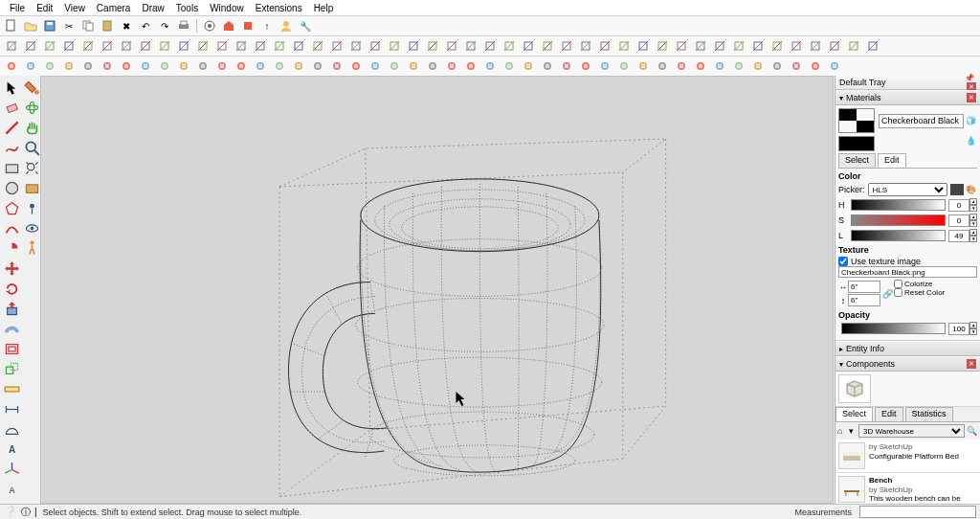 This screenshot has height=519, width=980. I want to click on chevron-down-icon: ▾, so click(854, 431).